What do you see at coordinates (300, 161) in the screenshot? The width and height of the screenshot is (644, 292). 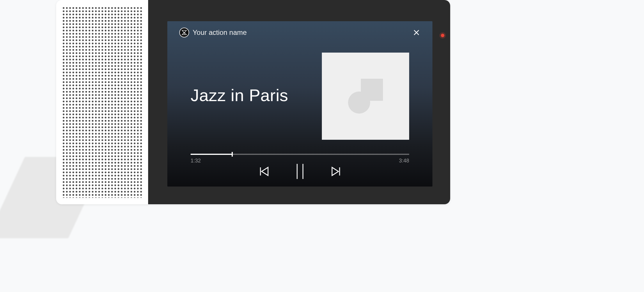 I see `time-row: 1:32 3:48` at bounding box center [300, 161].